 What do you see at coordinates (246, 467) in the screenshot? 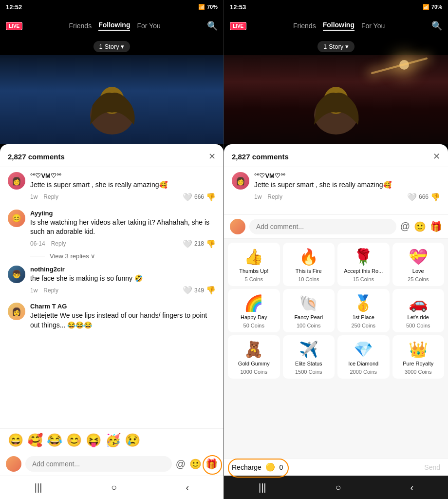
I see `recharge-button: Recharge` at bounding box center [246, 467].